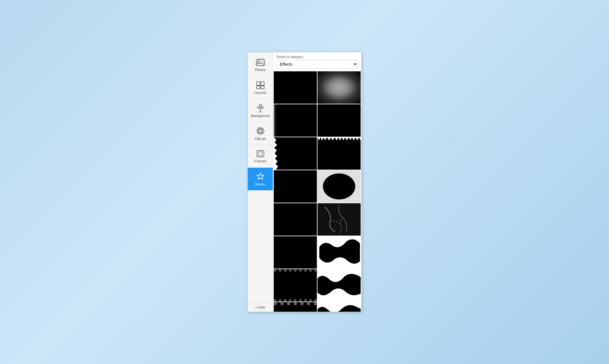 The width and height of the screenshot is (609, 364). What do you see at coordinates (317, 57) in the screenshot?
I see `category-label: Select a category` at bounding box center [317, 57].